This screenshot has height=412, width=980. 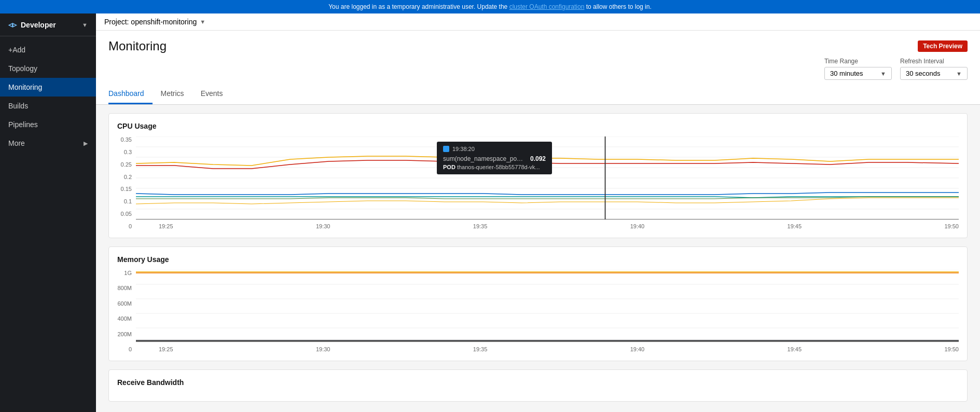 I want to click on sidebar-item-add: +Add, so click(x=48, y=50).